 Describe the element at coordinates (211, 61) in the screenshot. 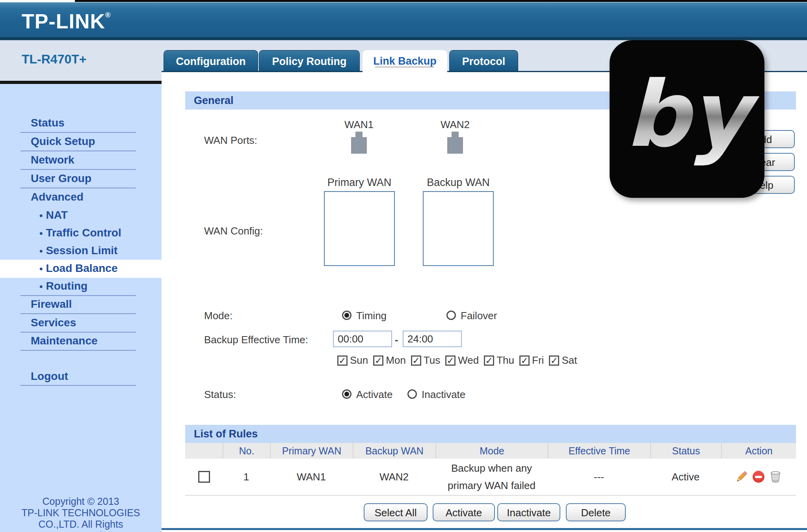

I see `tab-configuration: Configuration` at that location.